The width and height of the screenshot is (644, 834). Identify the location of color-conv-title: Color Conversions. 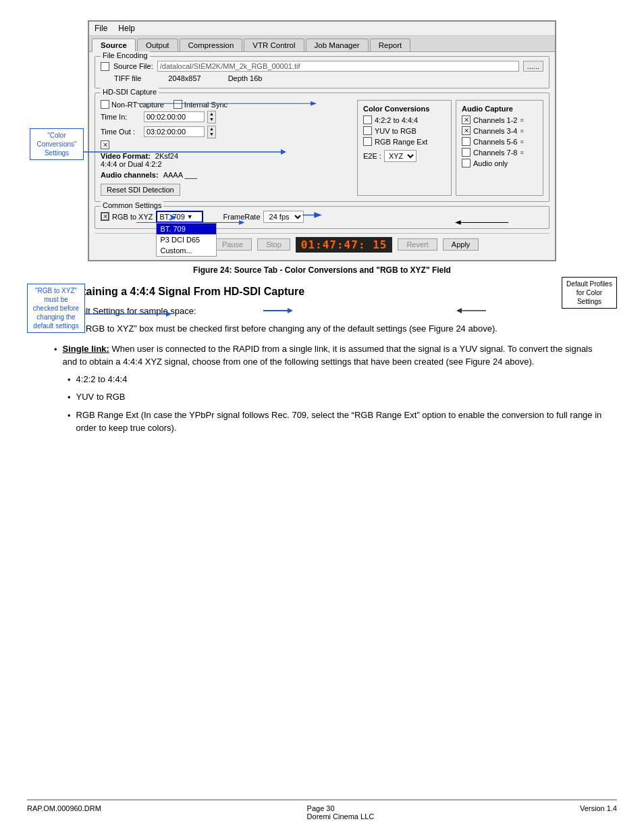
(404, 109).